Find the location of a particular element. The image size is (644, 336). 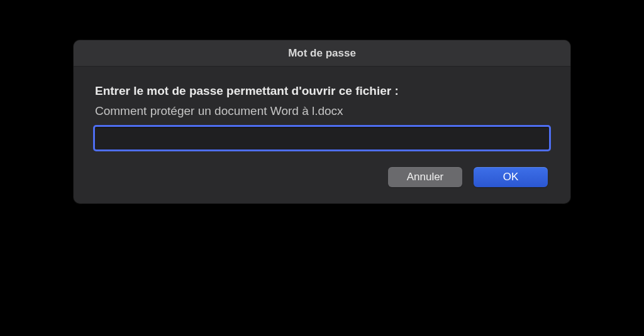

password-prompt: Entrer le mot de passe permettant d'ouvr… is located at coordinates (322, 91).